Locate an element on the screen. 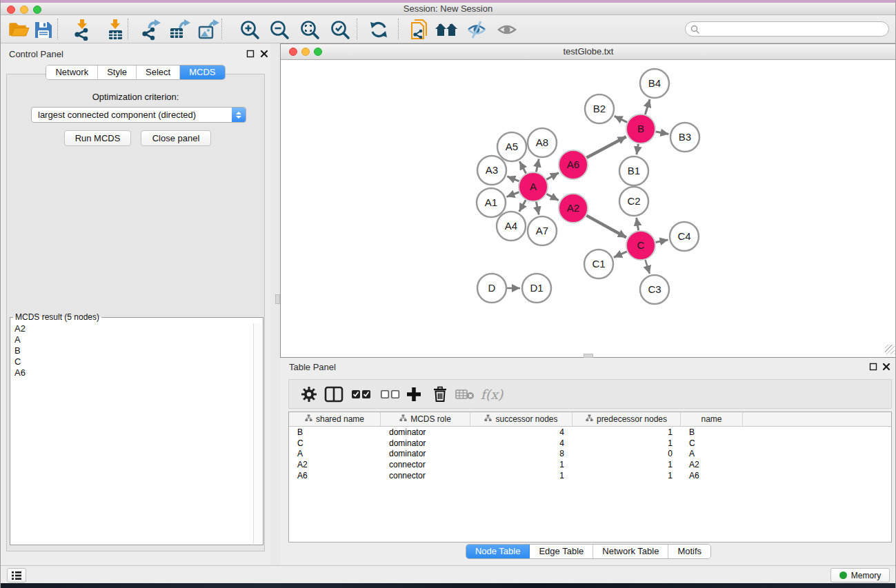 The width and height of the screenshot is (896, 588). graph-node-C1: C1 is located at coordinates (599, 264).